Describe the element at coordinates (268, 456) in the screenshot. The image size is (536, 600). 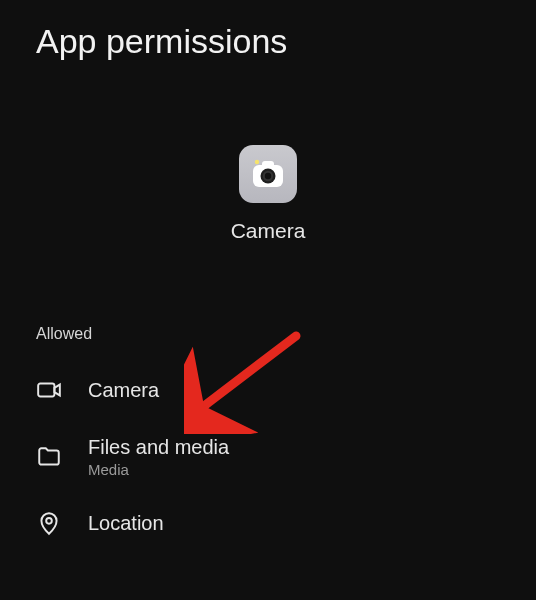
I see `permission-row-files: Files and media Media` at that location.